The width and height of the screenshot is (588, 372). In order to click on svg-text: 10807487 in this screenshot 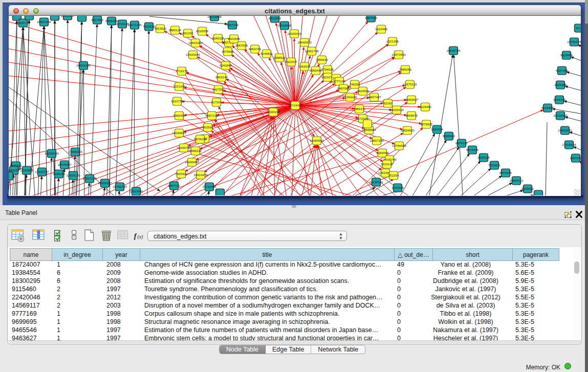, I will do `click(374, 97)`.